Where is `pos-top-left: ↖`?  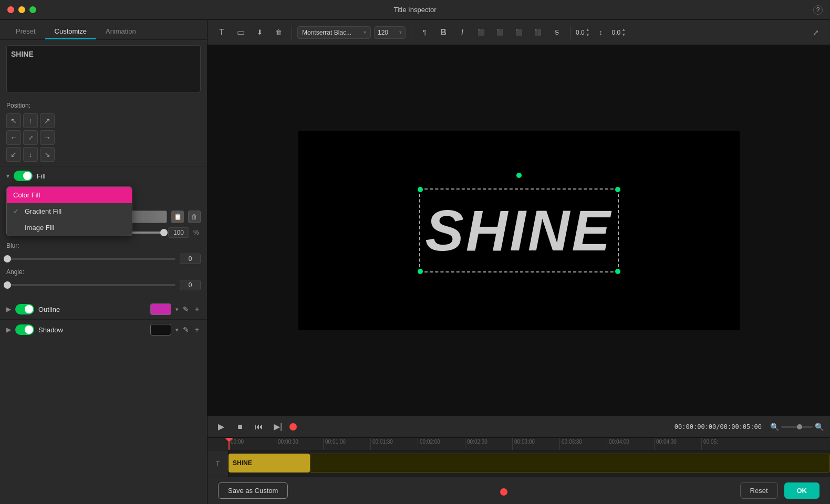 pos-top-left: ↖ is located at coordinates (14, 121).